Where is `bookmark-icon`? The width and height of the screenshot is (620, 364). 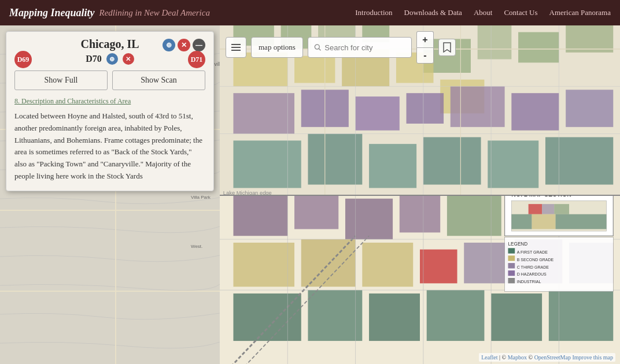
bookmark-icon is located at coordinates (447, 47).